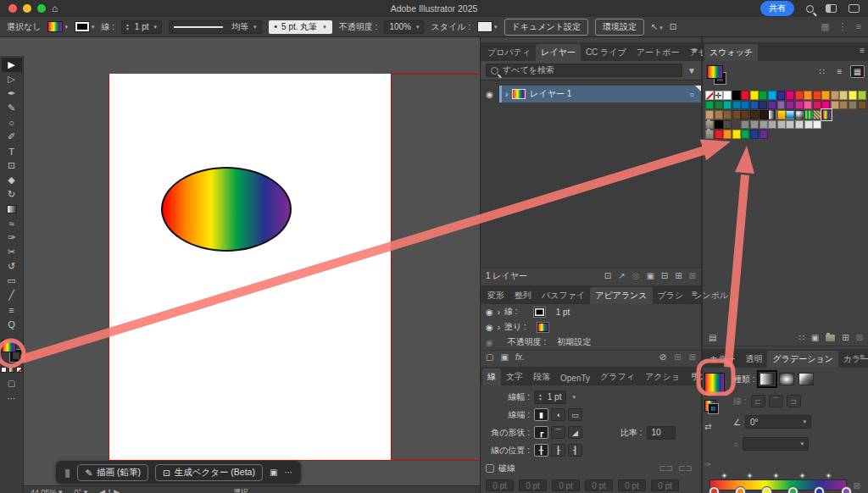 This screenshot has width=868, height=493. Describe the element at coordinates (12, 252) in the screenshot. I see `scissors-tool: ✂` at that location.